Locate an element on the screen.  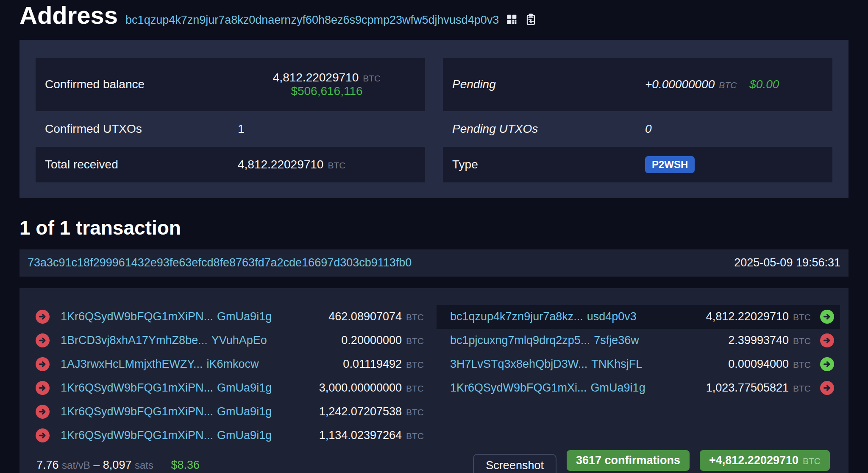
output-address-link: 3H7LvSTq3x8ehQbjD3W...TNKhsjFL is located at coordinates (546, 364).